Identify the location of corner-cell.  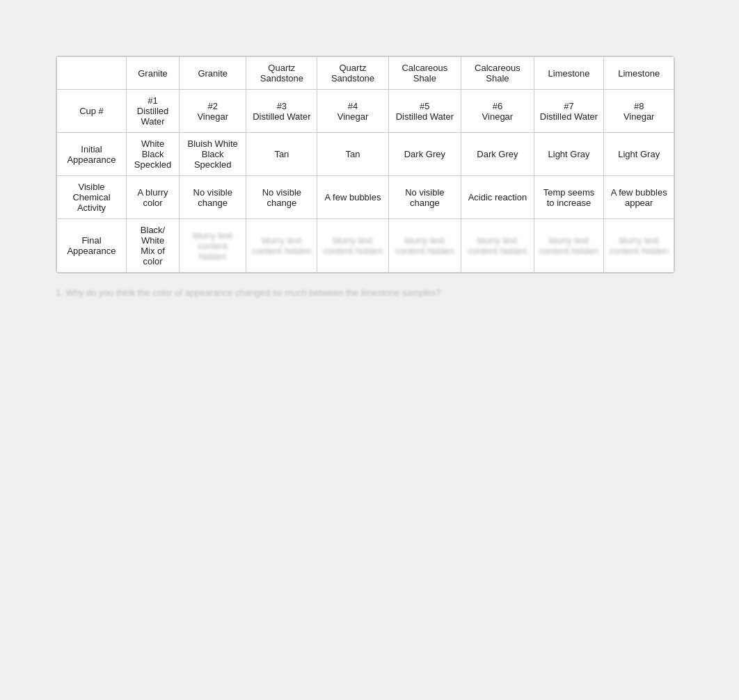
(92, 74).